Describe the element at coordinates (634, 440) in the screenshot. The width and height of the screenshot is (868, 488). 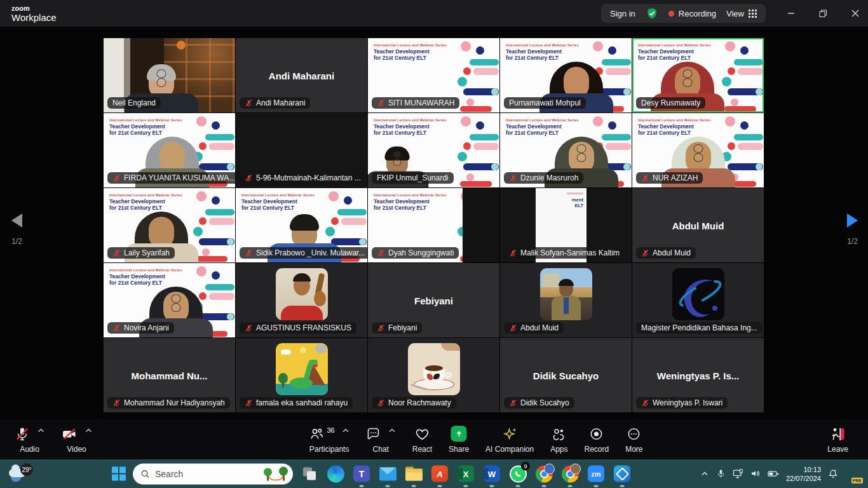
I see `more-button: More` at that location.